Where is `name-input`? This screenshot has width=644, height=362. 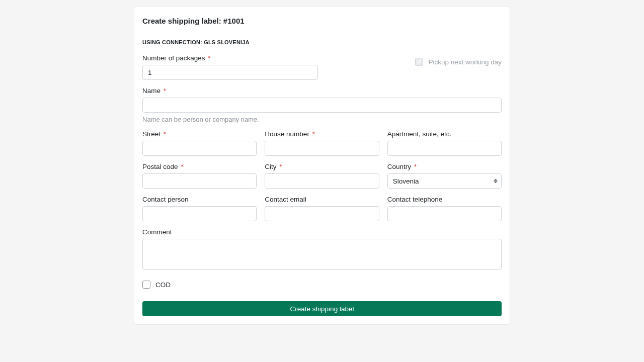
name-input is located at coordinates (322, 105).